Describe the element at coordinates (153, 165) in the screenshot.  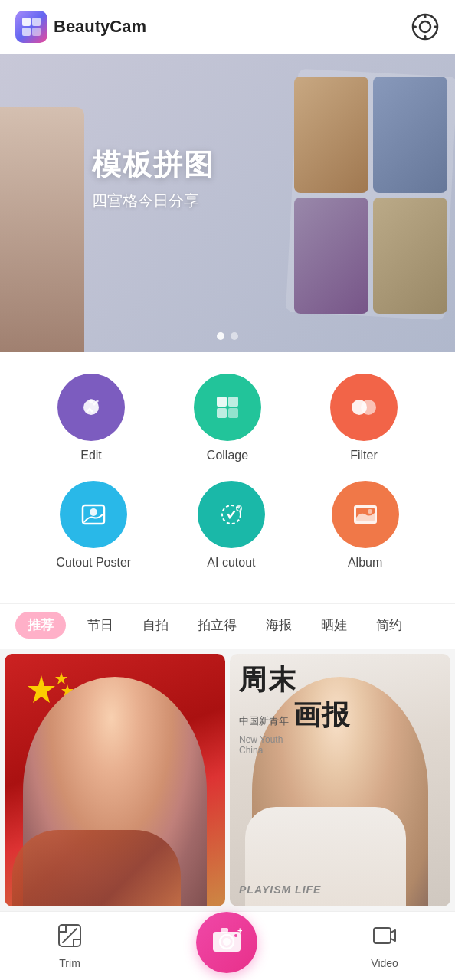
I see `banner-title: 模板拼图` at that location.